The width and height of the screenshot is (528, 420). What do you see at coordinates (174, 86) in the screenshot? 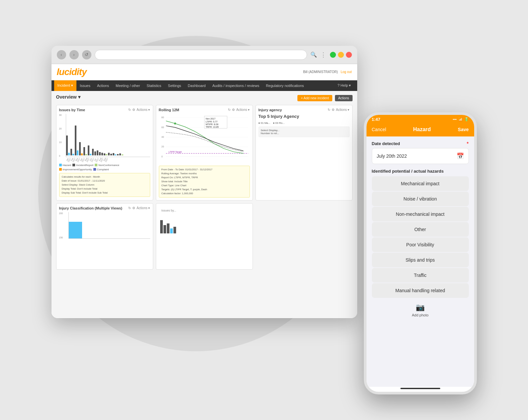
I see `nav-settings: Settings` at bounding box center [174, 86].